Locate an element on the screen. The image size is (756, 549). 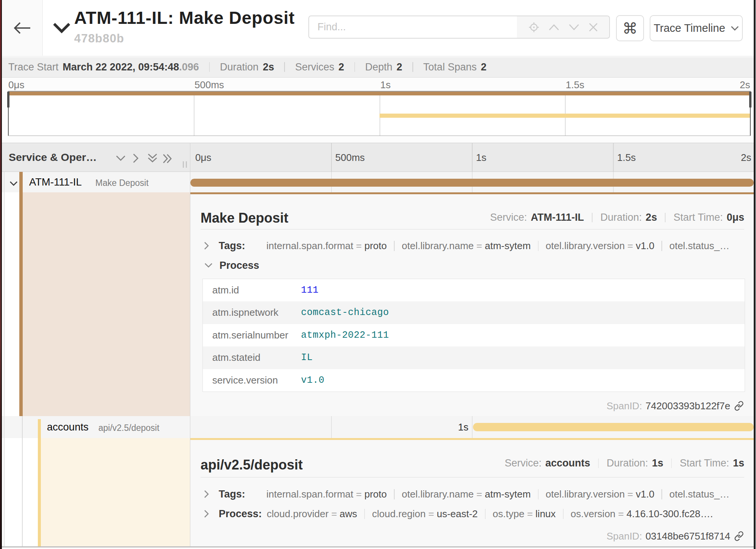
field-value: IL is located at coordinates (523, 358).